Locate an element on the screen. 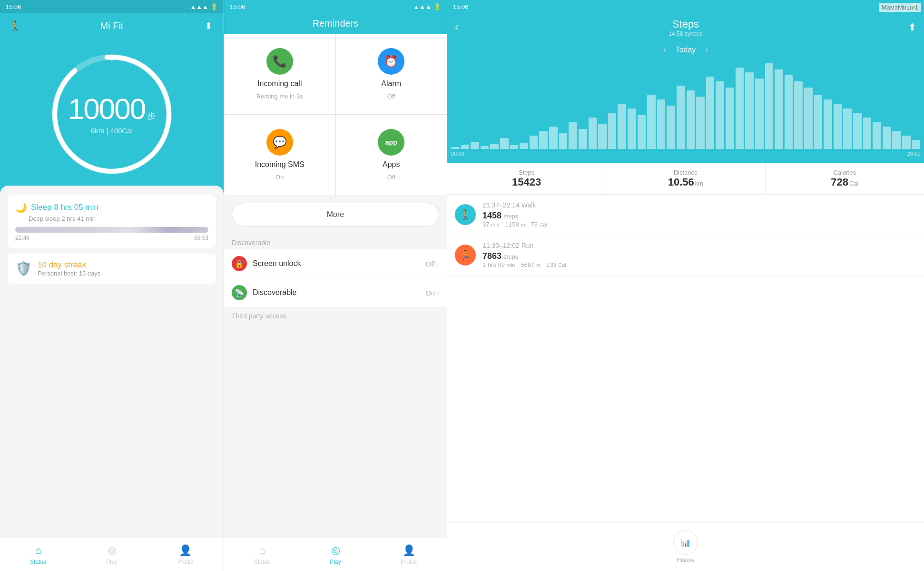  distance-value: 10.56 is located at coordinates (681, 182).